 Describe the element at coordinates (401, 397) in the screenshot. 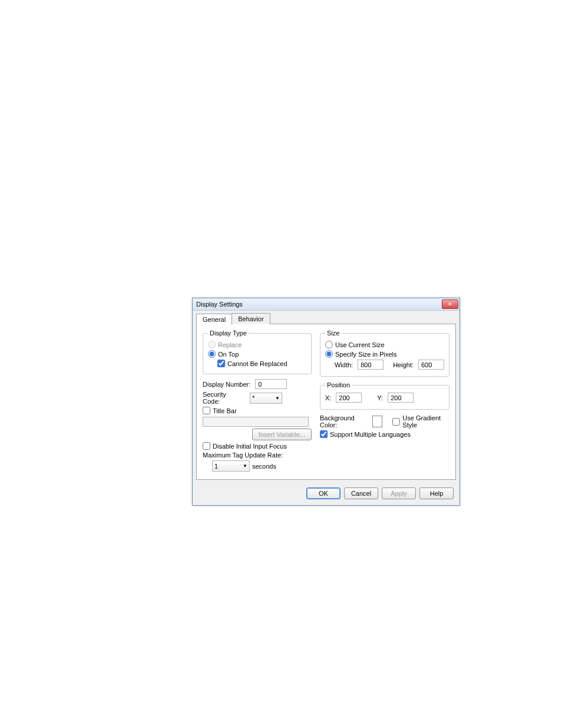

I see `y-input` at that location.